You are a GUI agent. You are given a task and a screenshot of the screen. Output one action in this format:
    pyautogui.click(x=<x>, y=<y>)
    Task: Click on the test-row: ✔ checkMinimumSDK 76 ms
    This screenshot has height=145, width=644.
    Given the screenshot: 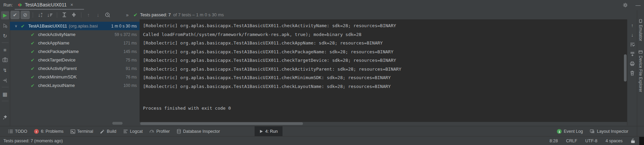 What is the action you would take?
    pyautogui.click(x=75, y=77)
    